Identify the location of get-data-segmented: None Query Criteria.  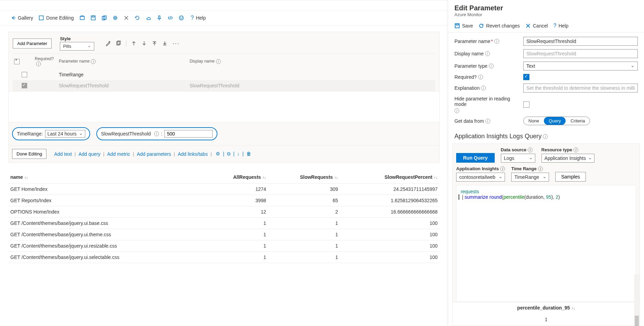
(557, 121).